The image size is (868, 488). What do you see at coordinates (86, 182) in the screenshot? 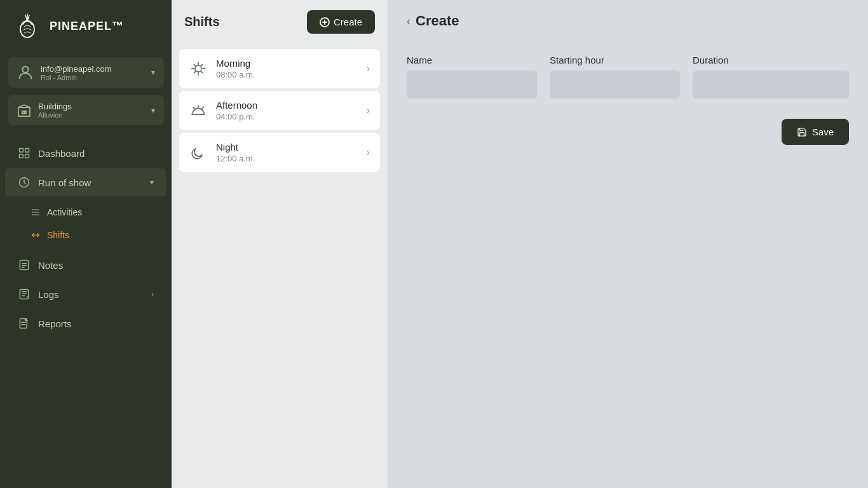
I see `sidebar-item-run-of-show: Run of show ▾` at bounding box center [86, 182].